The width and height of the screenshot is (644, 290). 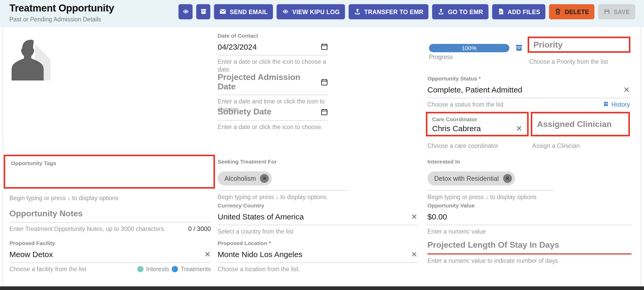 I want to click on character-counter: 0 / 3000, so click(x=199, y=229).